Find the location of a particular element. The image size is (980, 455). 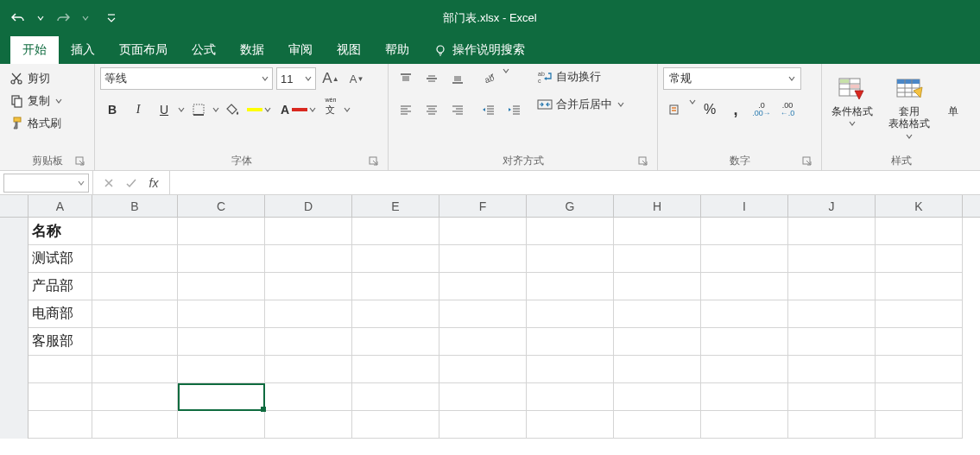

cancel-formula-button is located at coordinates (109, 183).